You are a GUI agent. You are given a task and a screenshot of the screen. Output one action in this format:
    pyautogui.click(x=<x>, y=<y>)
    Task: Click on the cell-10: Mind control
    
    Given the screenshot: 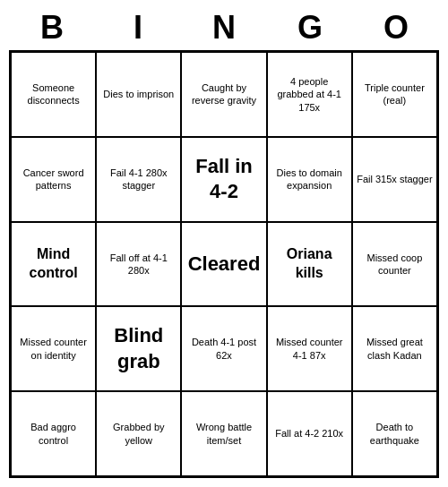 What is the action you would take?
    pyautogui.click(x=54, y=265)
    